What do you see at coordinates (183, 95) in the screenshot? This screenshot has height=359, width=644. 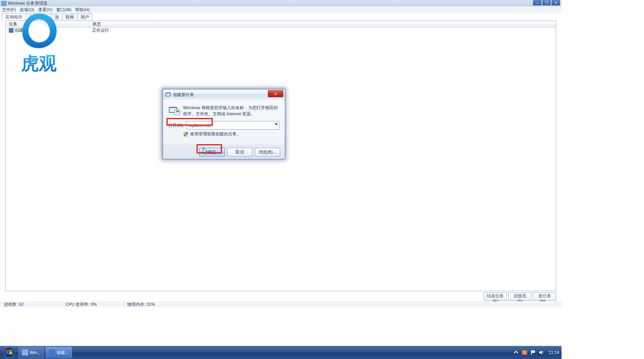 I see `dialog-title: 创建新任务` at bounding box center [183, 95].